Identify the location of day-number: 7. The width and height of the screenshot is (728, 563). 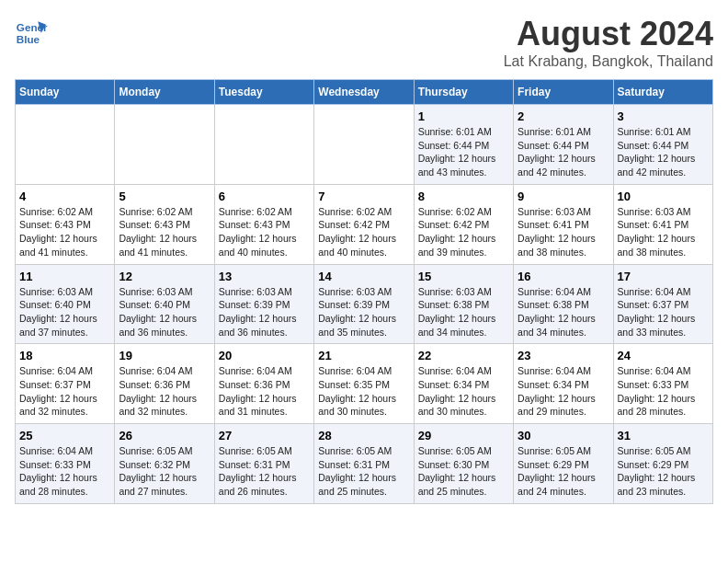
(364, 197).